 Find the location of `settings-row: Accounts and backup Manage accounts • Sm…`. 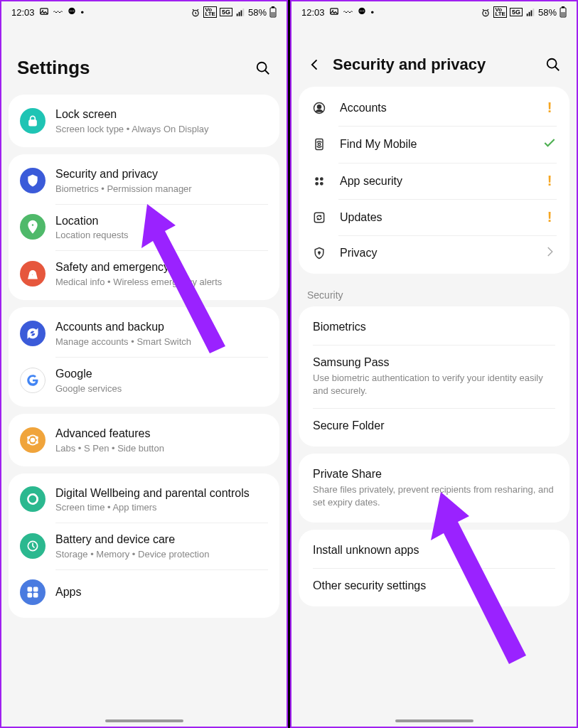

settings-row: Accounts and backup Manage accounts • Sm… is located at coordinates (144, 333).